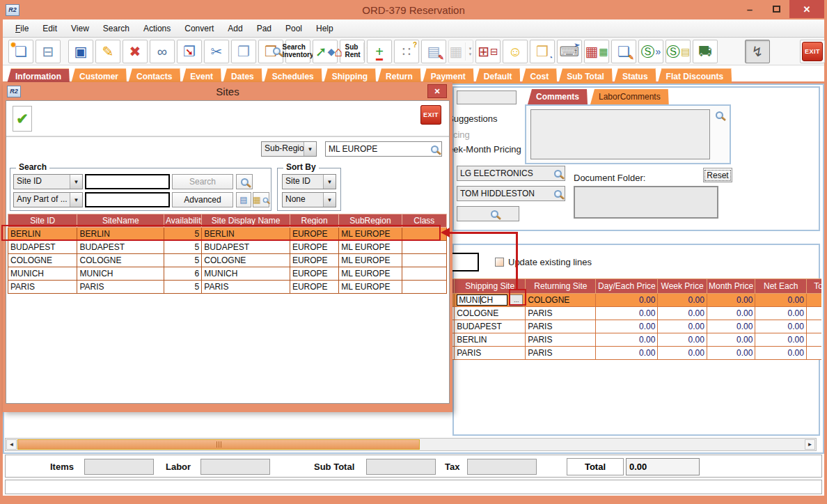 This screenshot has width=827, height=504. What do you see at coordinates (482, 300) in the screenshot?
I see `shipping-site-input: MUNICH` at bounding box center [482, 300].